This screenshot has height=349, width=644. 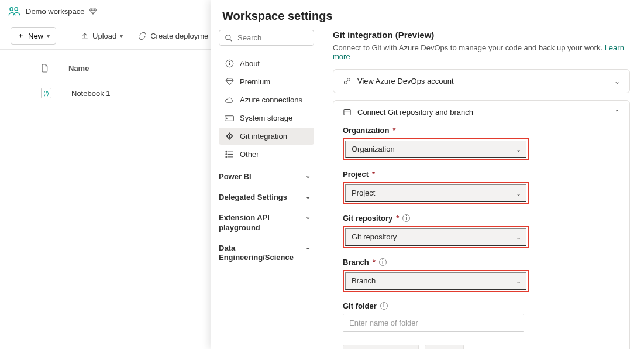 I want to click on sidebar-item-label: Azure connections, so click(x=271, y=100).